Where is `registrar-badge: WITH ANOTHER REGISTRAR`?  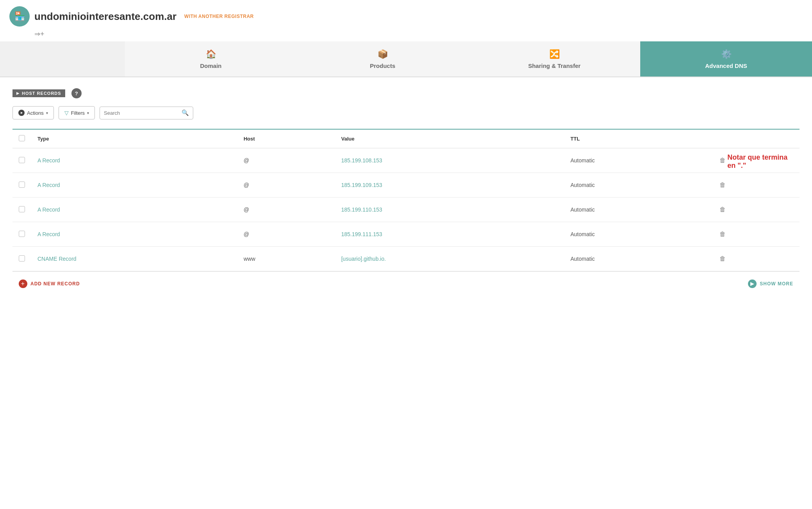 registrar-badge: WITH ANOTHER REGISTRAR is located at coordinates (219, 16).